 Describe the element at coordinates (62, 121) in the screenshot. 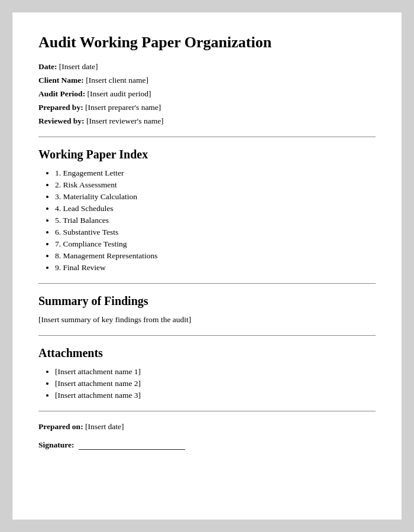

I see `reviewed-by-label: Reviewed by:` at that location.